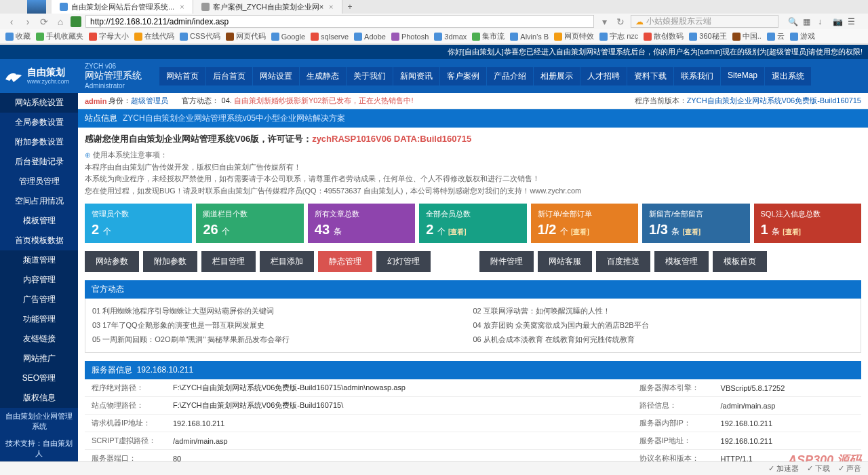  What do you see at coordinates (245, 37) in the screenshot?
I see `bookmark-item: 网页代码` at bounding box center [245, 37].